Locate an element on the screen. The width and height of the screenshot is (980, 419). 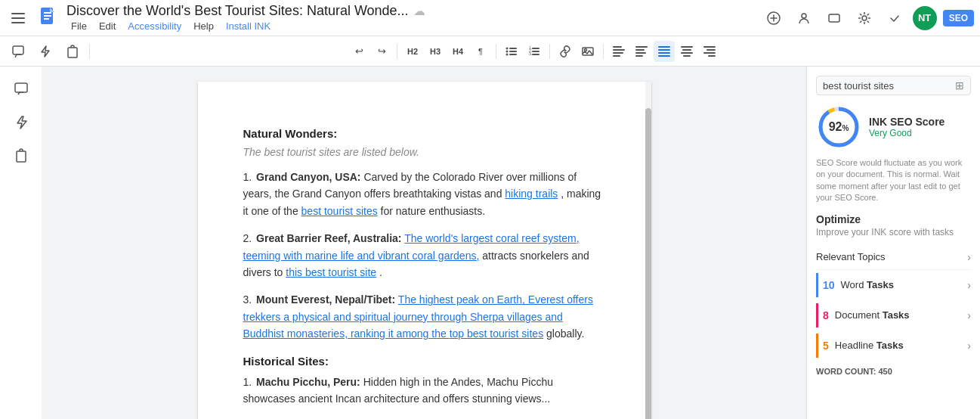
list-item-4: 1. Machu Picchu, Peru: Hidden high in th… is located at coordinates (425, 390).